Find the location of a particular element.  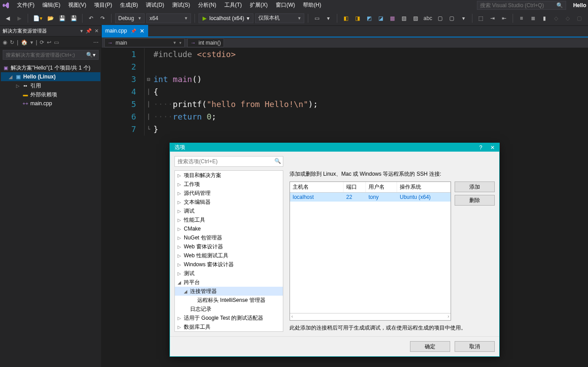

menu-help: 帮助(H) is located at coordinates (312, 5).